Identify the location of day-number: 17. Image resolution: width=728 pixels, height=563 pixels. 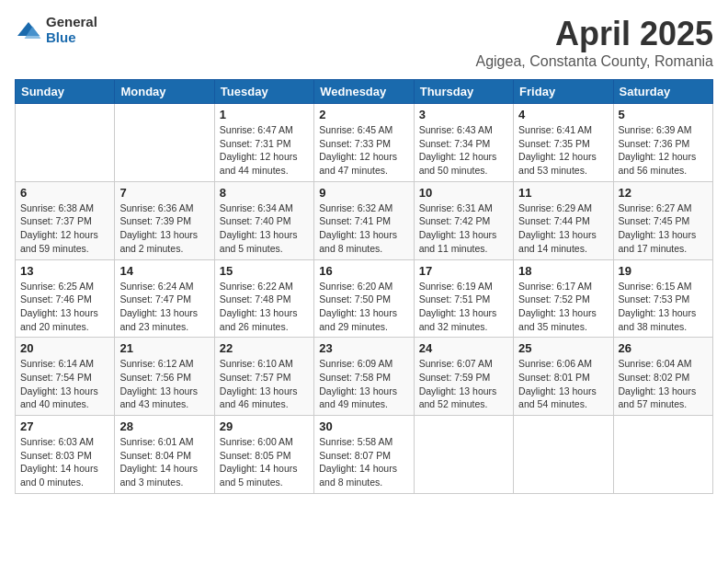
(463, 270).